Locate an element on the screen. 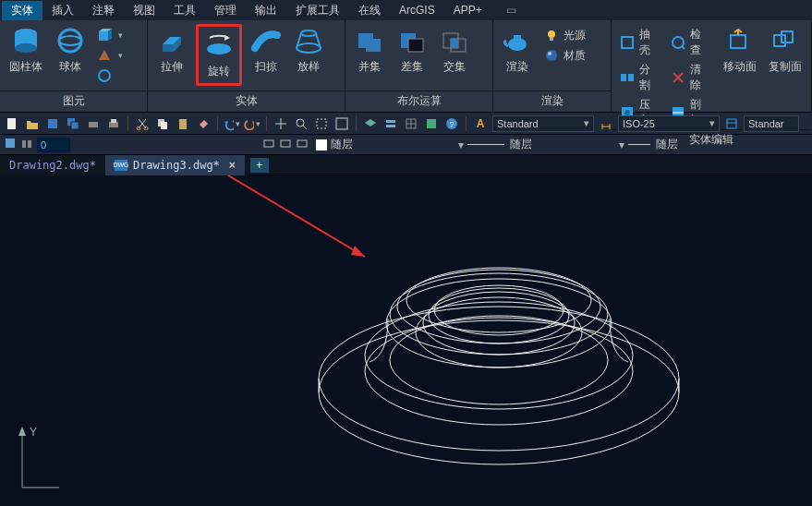  panel-boolean: 并集 差集 交集 布尔运算 is located at coordinates (419, 66).